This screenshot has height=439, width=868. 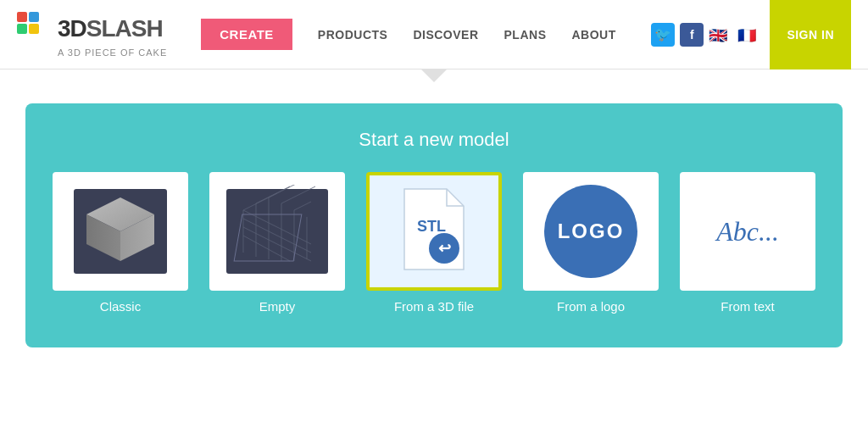 What do you see at coordinates (426, 34) in the screenshot?
I see `main-nav: CREATE PRODUCTS DISCOVER PLANS ABOUT` at bounding box center [426, 34].